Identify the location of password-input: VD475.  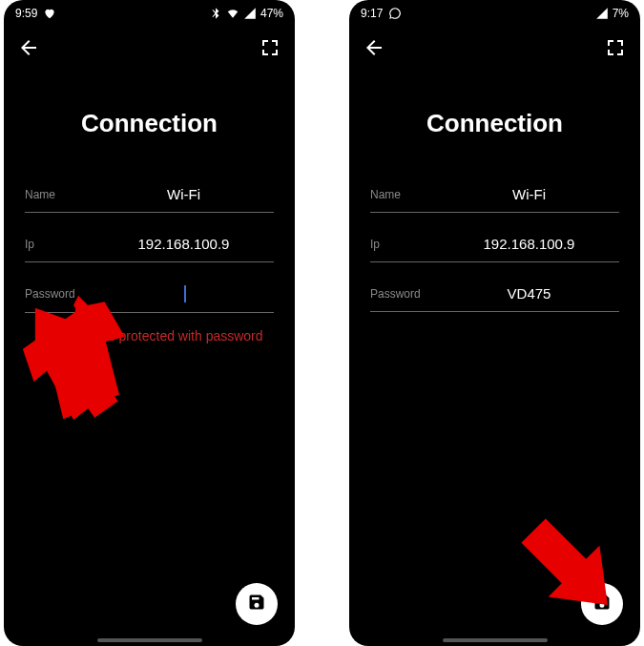
(529, 294).